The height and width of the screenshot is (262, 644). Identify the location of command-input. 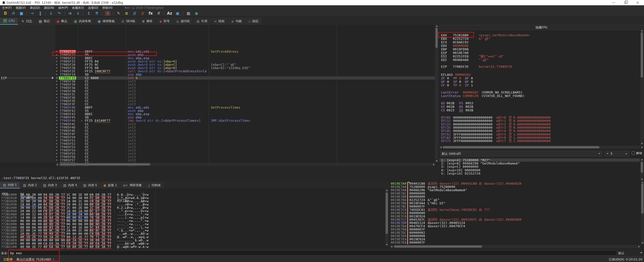
(312, 253).